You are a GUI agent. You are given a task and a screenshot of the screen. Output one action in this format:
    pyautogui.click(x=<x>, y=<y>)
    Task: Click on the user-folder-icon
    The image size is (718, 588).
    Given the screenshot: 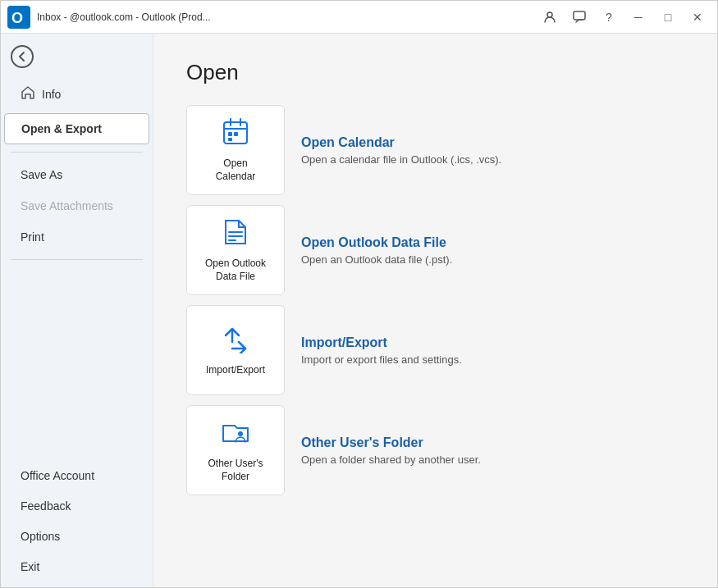 What is the action you would take?
    pyautogui.click(x=236, y=435)
    